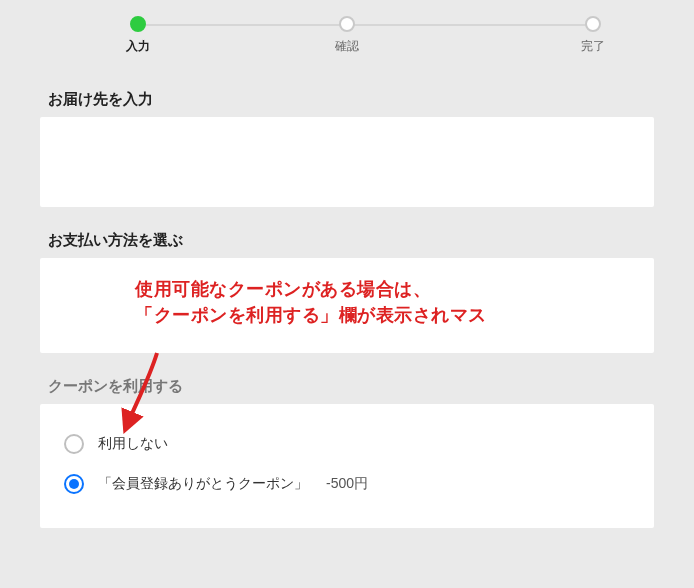 This screenshot has width=694, height=588. I want to click on coupon-option-none: 利用しない, so click(347, 444).